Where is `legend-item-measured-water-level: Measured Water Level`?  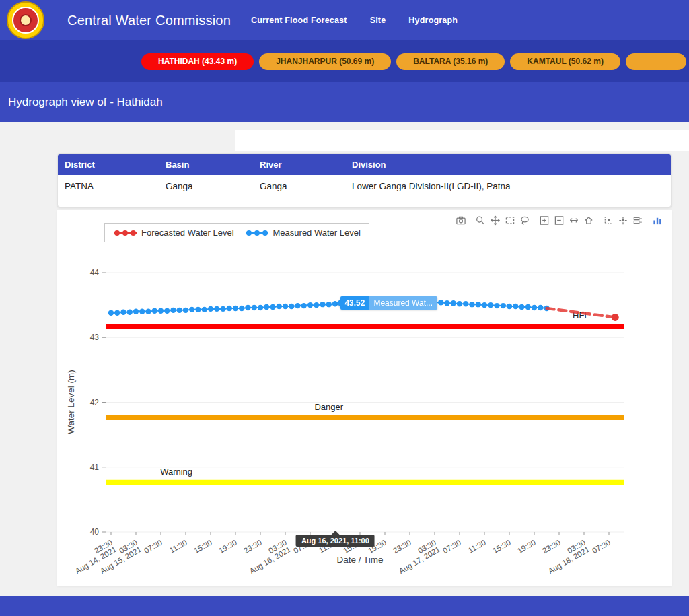
legend-item-measured-water-level: Measured Water Level is located at coordinates (303, 233).